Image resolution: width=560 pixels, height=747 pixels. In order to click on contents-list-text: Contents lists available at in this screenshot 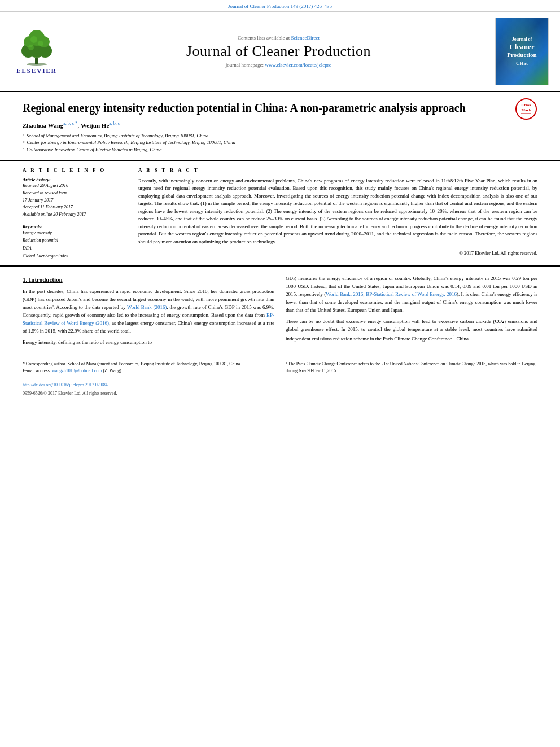, I will do `click(264, 38)`.